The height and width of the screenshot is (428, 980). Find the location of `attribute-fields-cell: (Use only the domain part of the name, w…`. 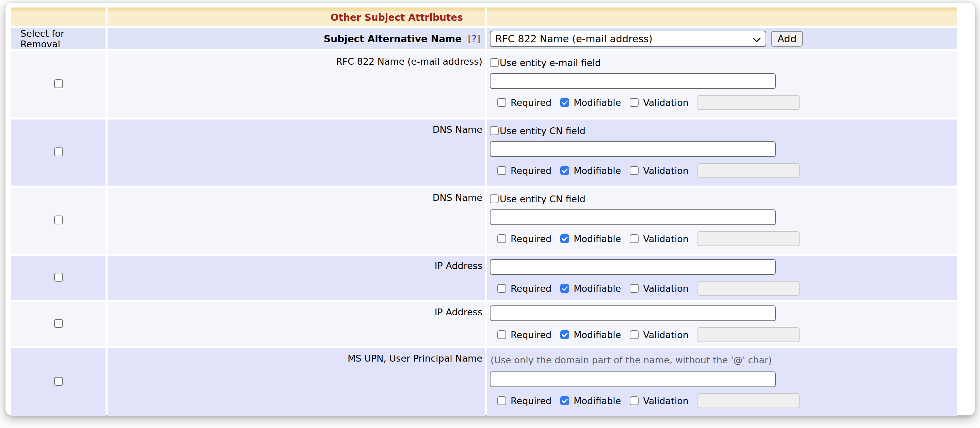

attribute-fields-cell: (Use only the domain part of the name, w… is located at coordinates (722, 382).